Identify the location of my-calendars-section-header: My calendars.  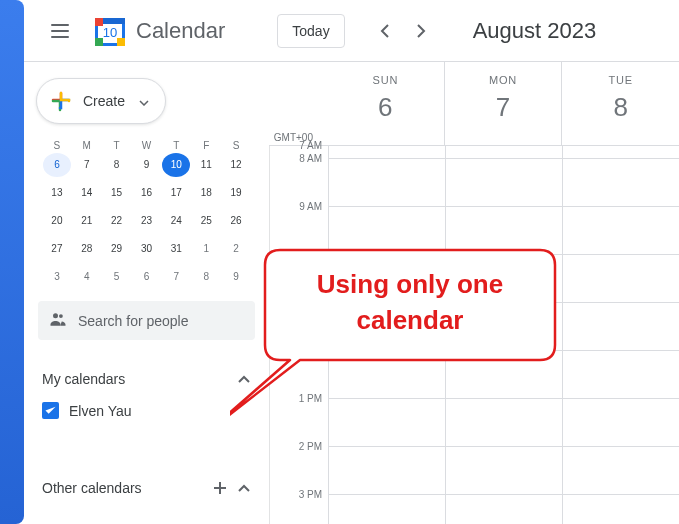
(146, 374).